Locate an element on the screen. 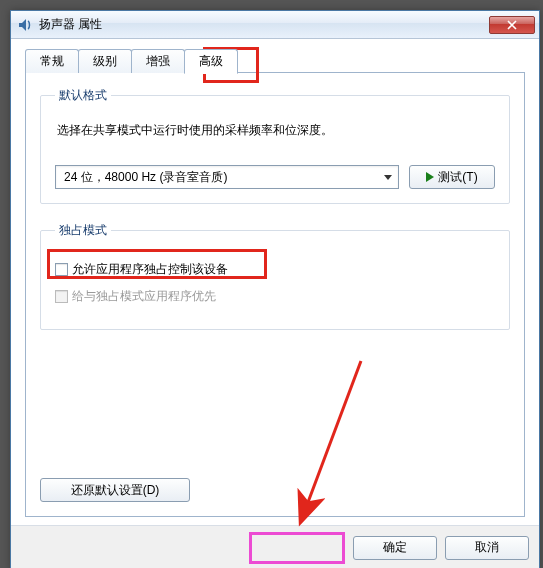  cancel-button-label: 取消 is located at coordinates (487, 548).